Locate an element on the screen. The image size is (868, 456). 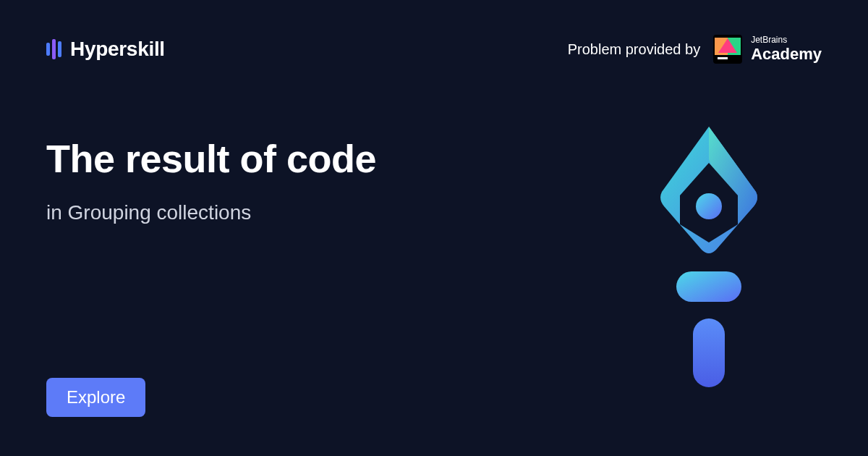
header: Hyperskill Problem provided by JetBrains… is located at coordinates (434, 32).